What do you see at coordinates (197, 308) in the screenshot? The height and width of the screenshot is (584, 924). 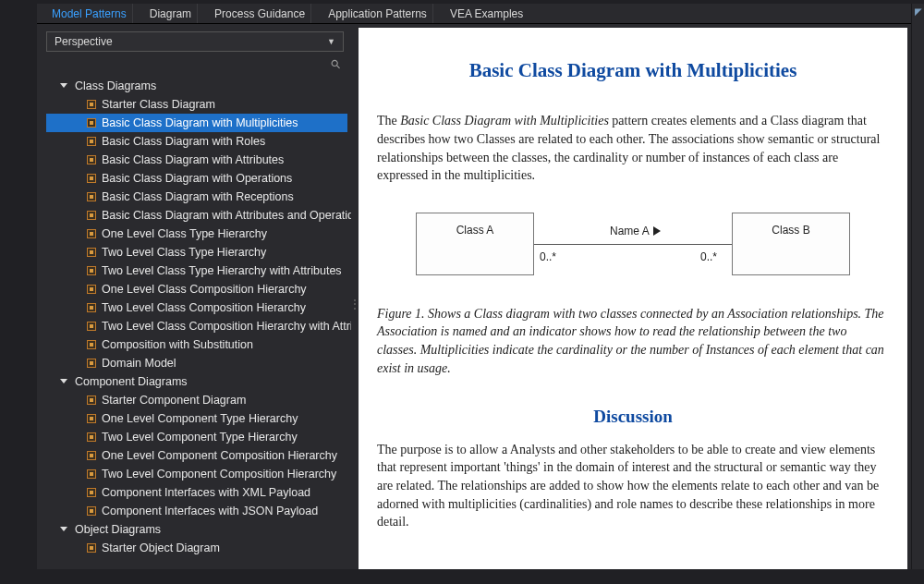 I see `tree-item: Two Level Class Composition Hierarchy` at bounding box center [197, 308].